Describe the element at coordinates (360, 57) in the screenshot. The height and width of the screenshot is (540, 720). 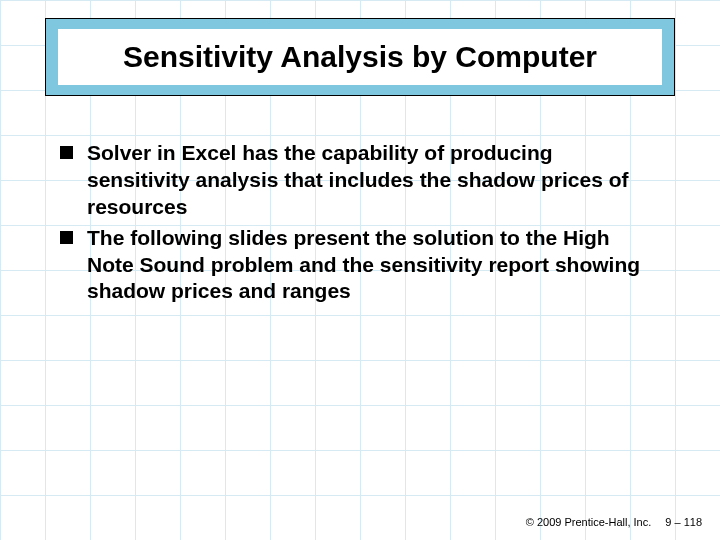
I see `title-inner: Sensitivity Analysis by Computer` at that location.